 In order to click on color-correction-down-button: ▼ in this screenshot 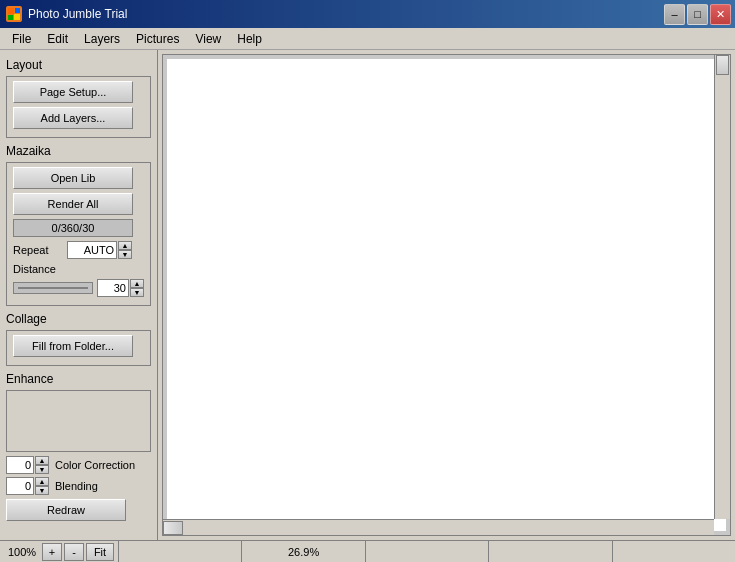, I will do `click(42, 470)`.